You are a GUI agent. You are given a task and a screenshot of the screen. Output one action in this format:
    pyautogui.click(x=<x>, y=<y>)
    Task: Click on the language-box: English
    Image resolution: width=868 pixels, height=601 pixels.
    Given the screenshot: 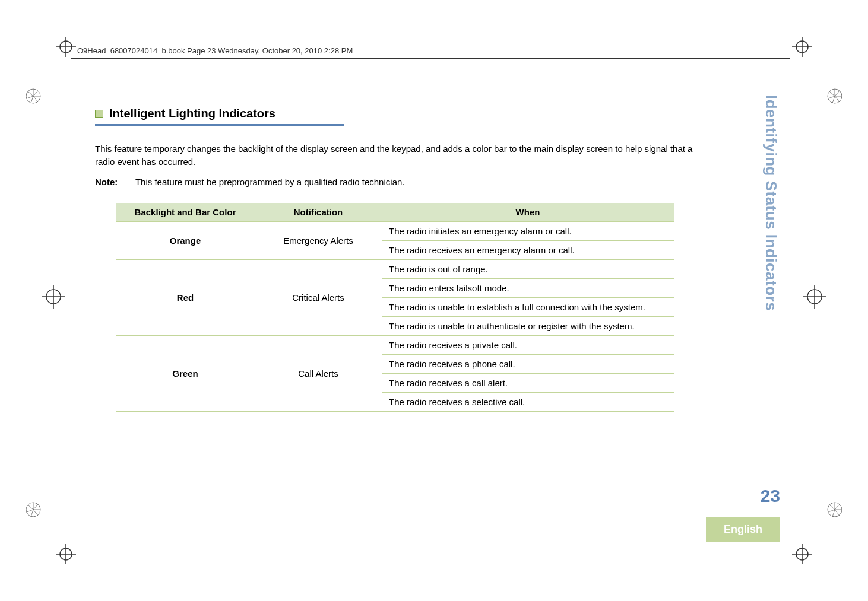 What is the action you would take?
    pyautogui.click(x=743, y=529)
    